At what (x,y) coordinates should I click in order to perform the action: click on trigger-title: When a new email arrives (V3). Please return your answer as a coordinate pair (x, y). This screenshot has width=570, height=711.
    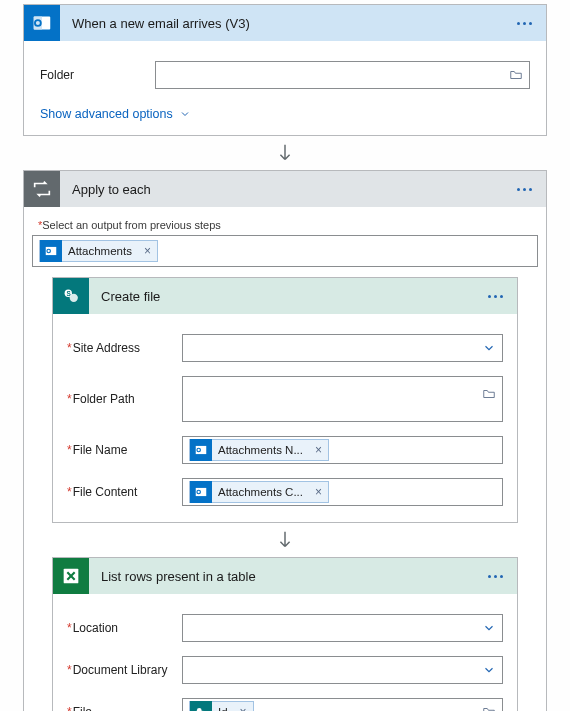
    Looking at the image, I should click on (286, 24).